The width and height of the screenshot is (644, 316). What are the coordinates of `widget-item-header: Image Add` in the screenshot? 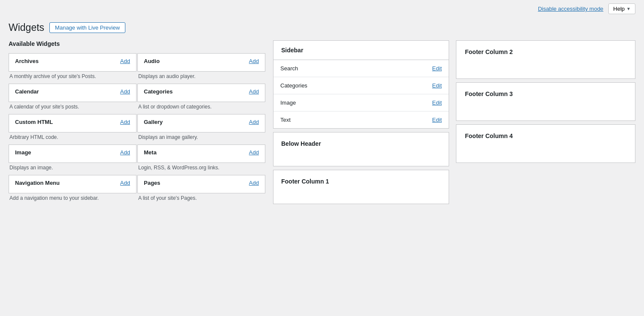 It's located at (73, 153).